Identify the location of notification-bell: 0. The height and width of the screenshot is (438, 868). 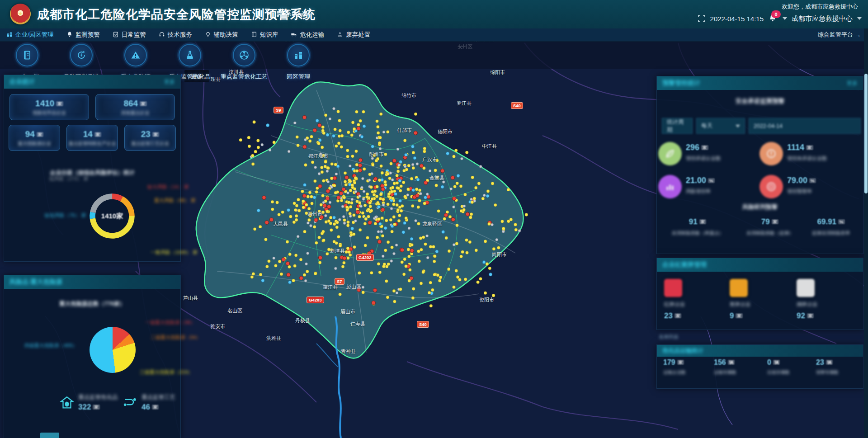
(773, 19).